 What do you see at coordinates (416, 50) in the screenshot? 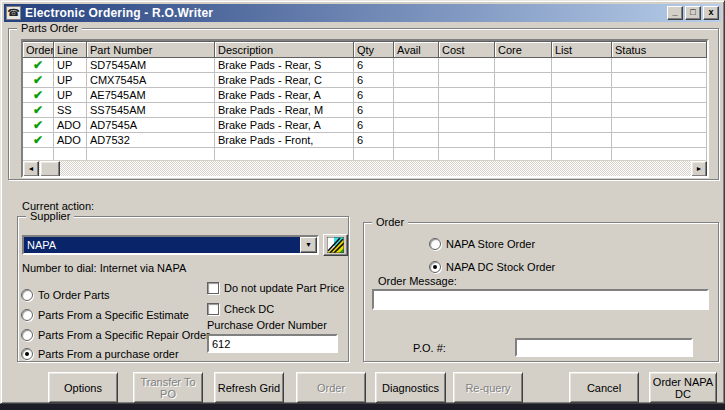
I see `col-header-avail: Avail` at bounding box center [416, 50].